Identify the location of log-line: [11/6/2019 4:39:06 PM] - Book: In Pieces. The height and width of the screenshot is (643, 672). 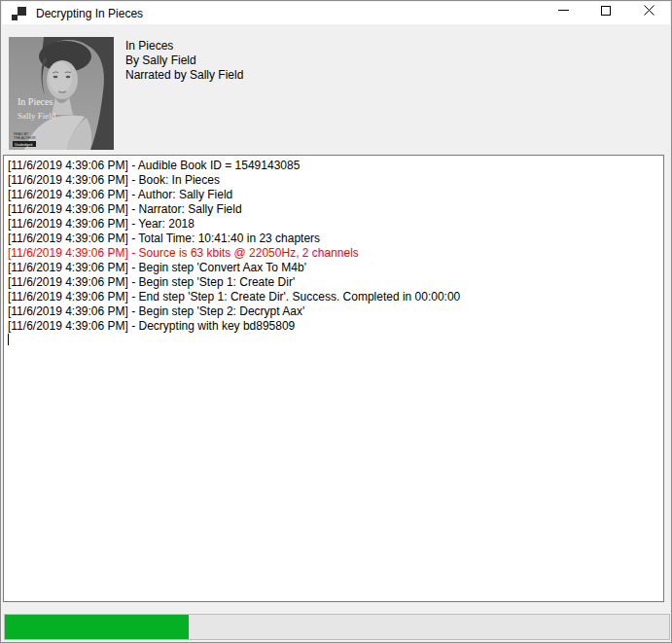
(335, 181).